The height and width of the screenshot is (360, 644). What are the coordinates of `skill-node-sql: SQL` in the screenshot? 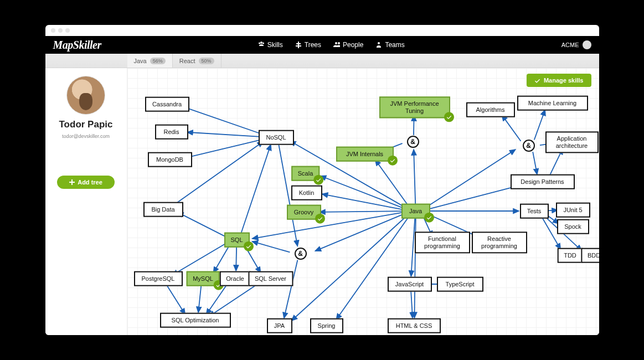 It's located at (236, 240).